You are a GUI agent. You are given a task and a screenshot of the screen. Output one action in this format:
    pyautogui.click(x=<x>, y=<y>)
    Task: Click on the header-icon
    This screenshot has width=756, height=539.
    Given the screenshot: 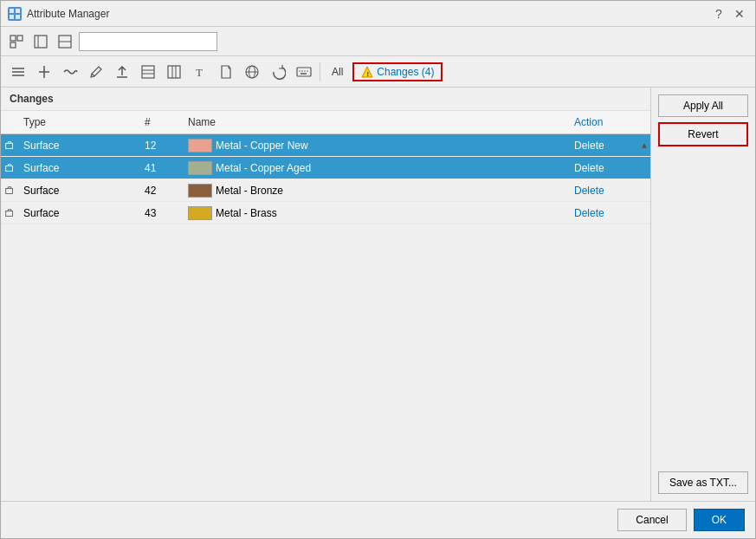 What is the action you would take?
    pyautogui.click(x=10, y=122)
    